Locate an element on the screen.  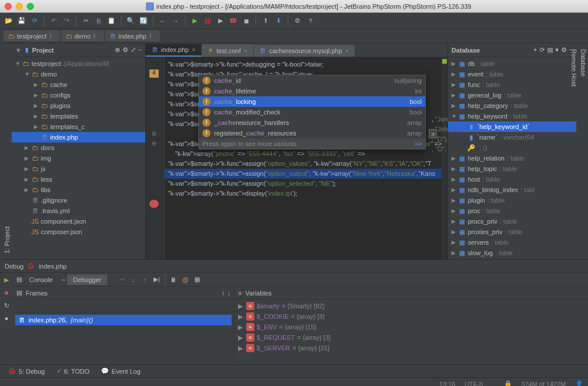
autocomplete-item-registered_cache_resources: fregistered_cache_resourcesarray is located at coordinates (312, 133).